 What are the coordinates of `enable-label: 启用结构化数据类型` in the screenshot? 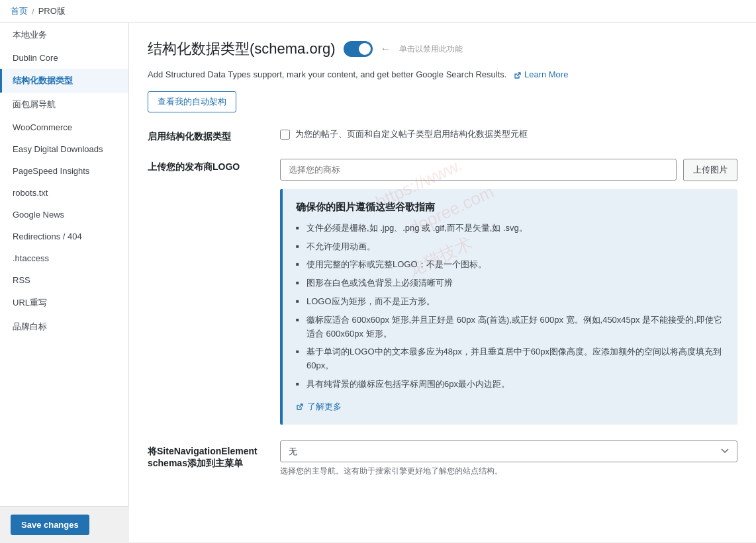 It's located at (214, 136).